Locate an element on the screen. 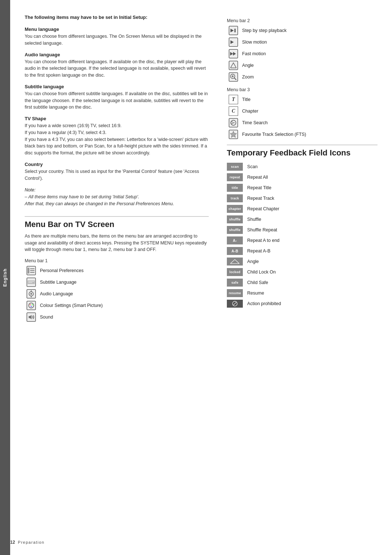 The width and height of the screenshot is (392, 555). colour-label: Colour Settings (Smart Picture) is located at coordinates (71, 305).